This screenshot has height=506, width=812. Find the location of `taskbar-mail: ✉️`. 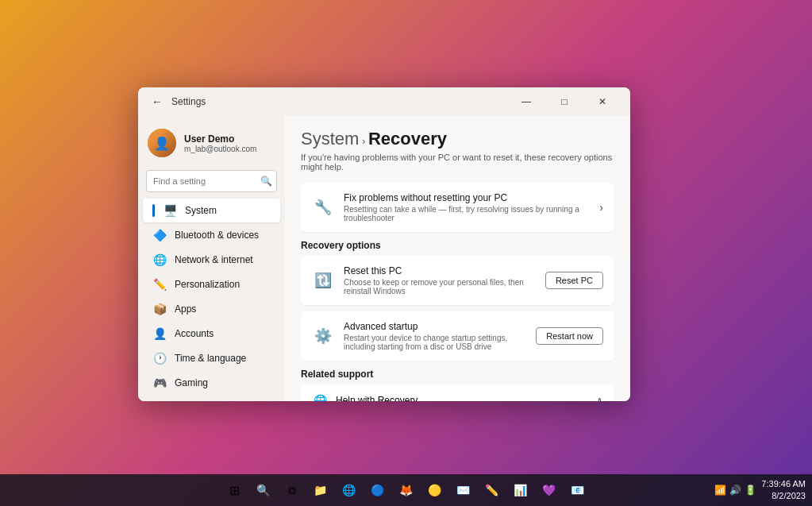

taskbar-mail: ✉️ is located at coordinates (464, 490).